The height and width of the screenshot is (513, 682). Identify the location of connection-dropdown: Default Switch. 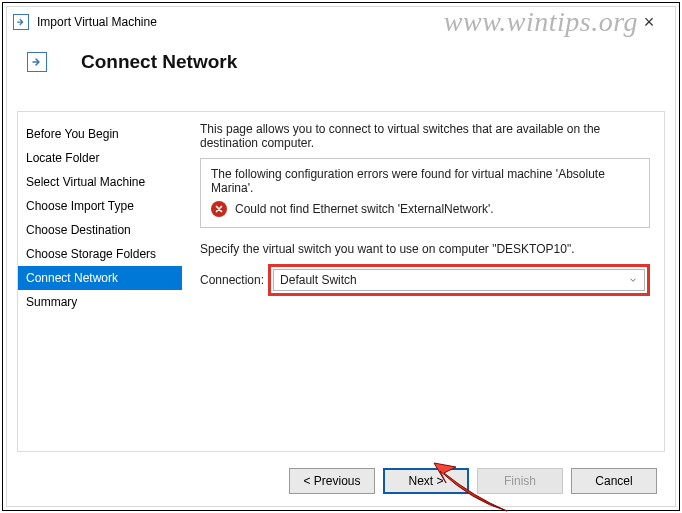
(459, 280).